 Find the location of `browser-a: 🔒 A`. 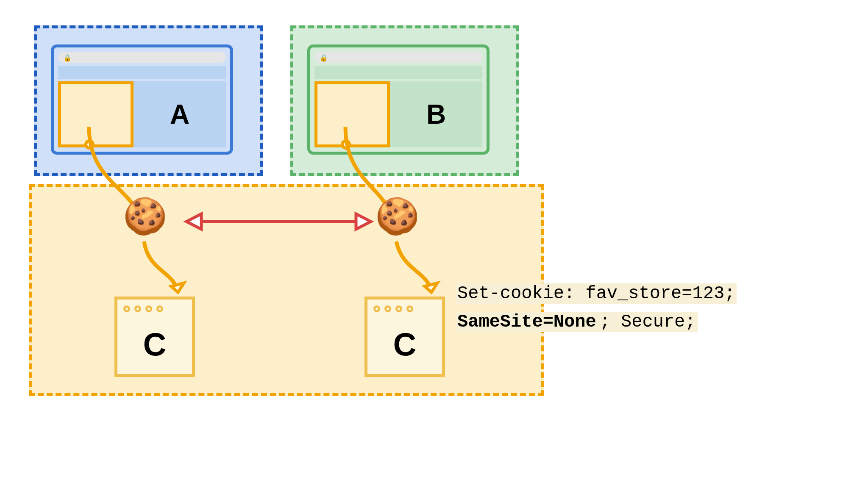

browser-a: 🔒 A is located at coordinates (142, 100).